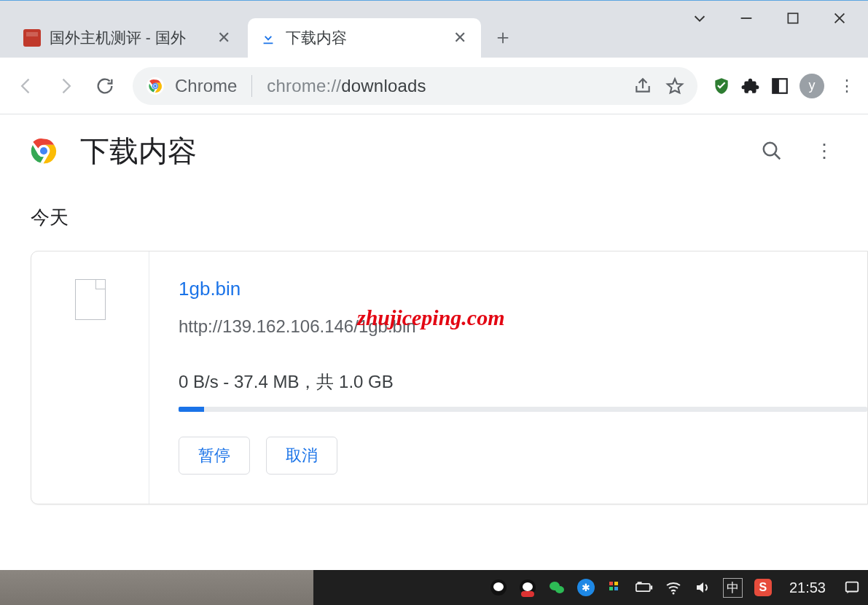  Describe the element at coordinates (449, 217) in the screenshot. I see `date-section-label: 今天` at that location.